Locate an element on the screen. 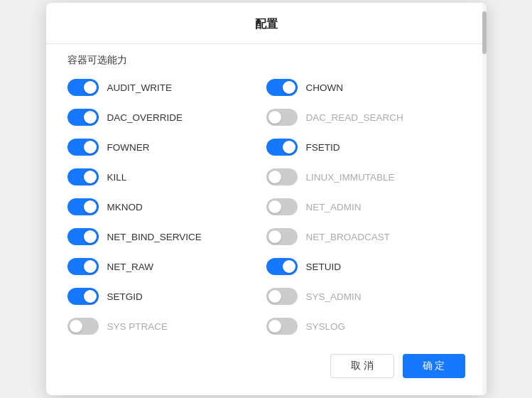 The width and height of the screenshot is (532, 398). capability-item: AUDIT_WRITE is located at coordinates (167, 87).